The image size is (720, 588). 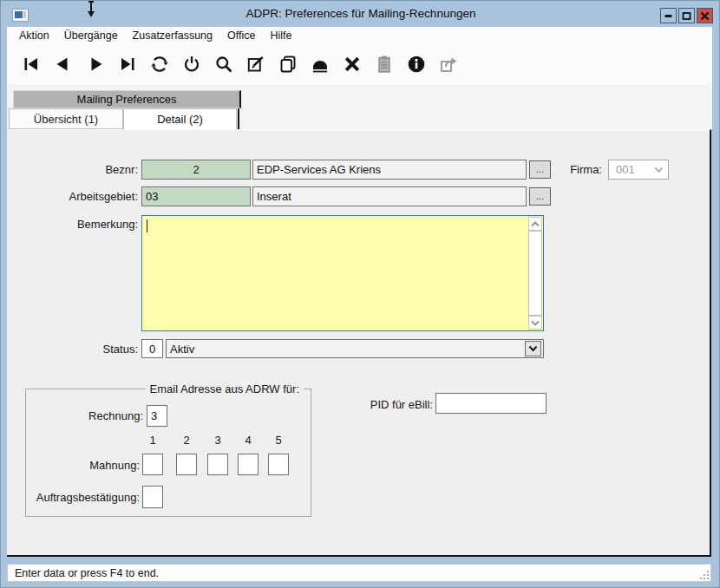 I want to click on info-button, so click(x=416, y=64).